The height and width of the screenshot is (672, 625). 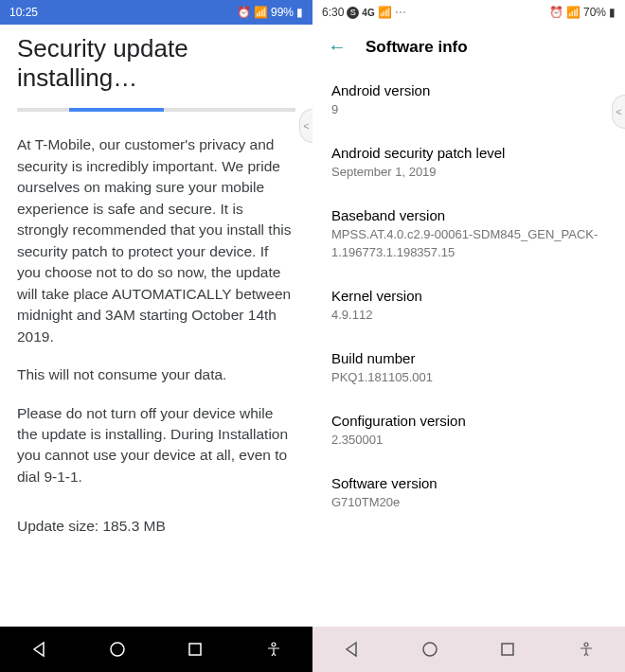 I want to click on info-label: Kernel version, so click(x=469, y=295).